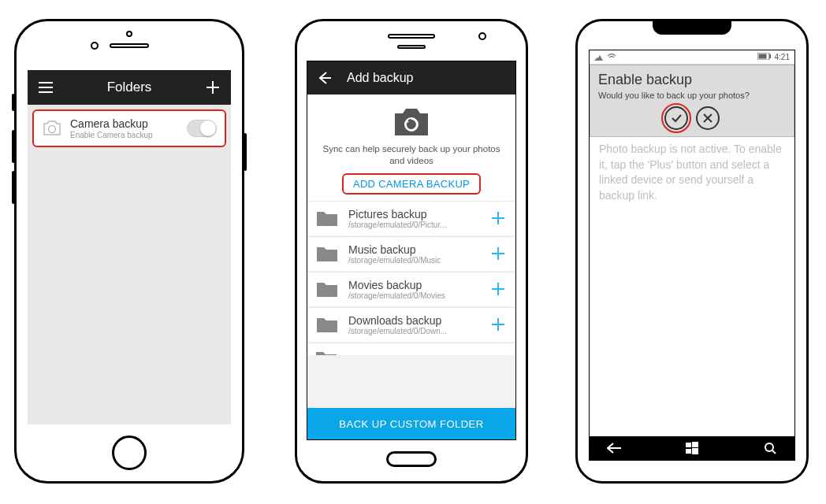 Image resolution: width=826 pixels, height=504 pixels. I want to click on add-camera-backup-button: ADD CAMERA BACKUP, so click(411, 184).